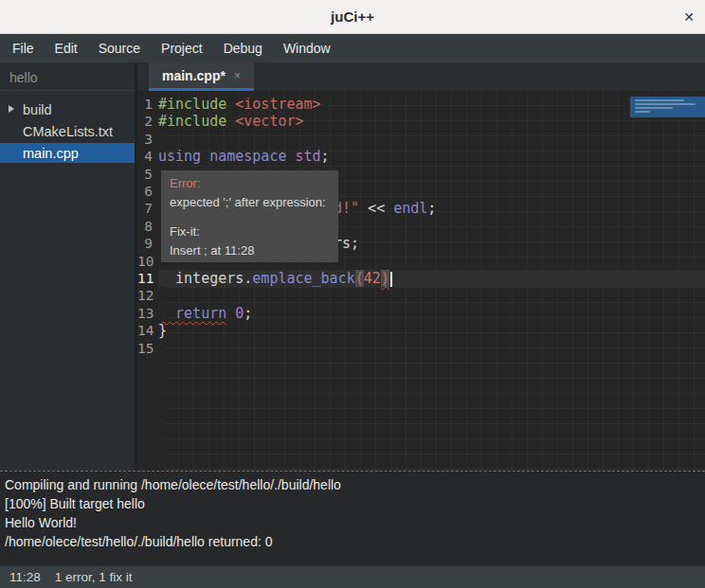  I want to click on line-number: 2, so click(148, 121).